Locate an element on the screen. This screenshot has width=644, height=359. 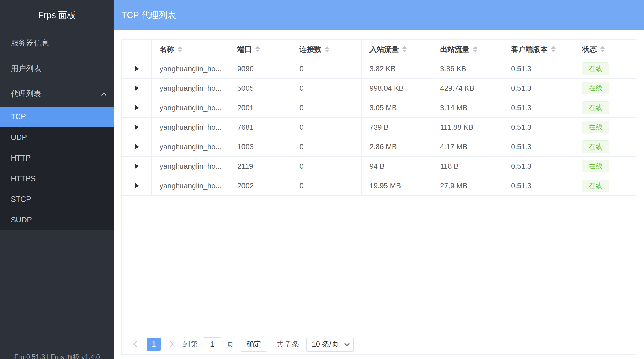
cell-traffic-out: 4.17 MB is located at coordinates (468, 147).